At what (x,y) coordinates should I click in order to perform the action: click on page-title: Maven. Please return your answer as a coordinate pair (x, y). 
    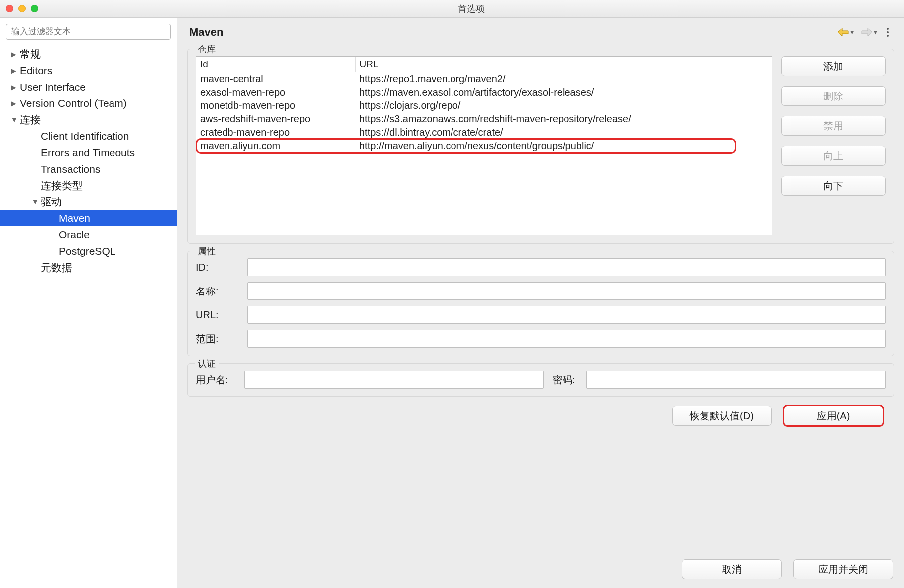
    Looking at the image, I should click on (206, 32).